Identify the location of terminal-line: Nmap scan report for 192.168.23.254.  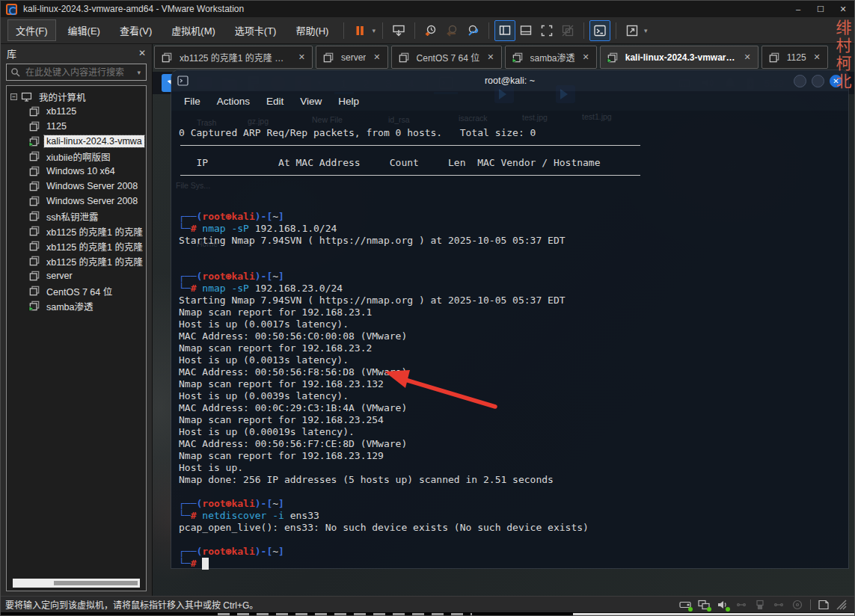
(513, 420).